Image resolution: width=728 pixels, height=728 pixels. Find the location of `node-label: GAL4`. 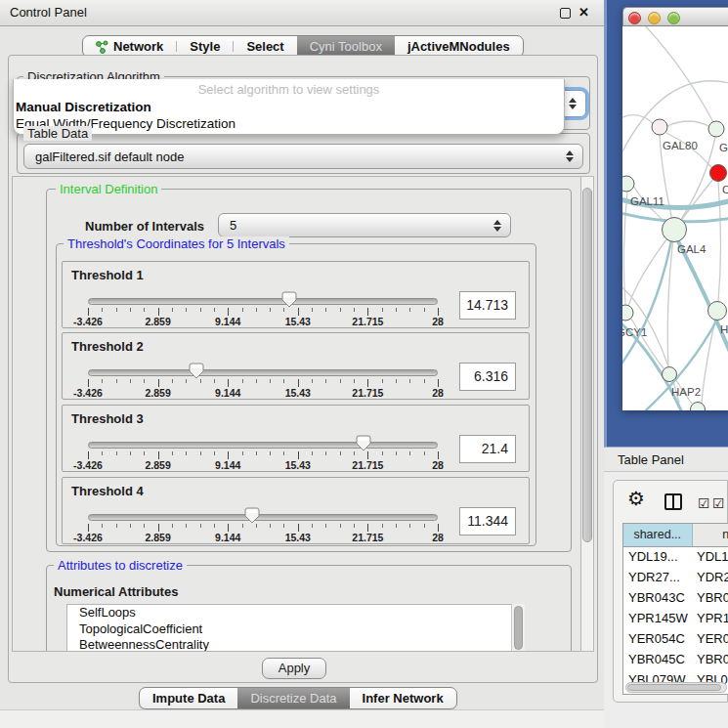

node-label: GAL4 is located at coordinates (692, 249).